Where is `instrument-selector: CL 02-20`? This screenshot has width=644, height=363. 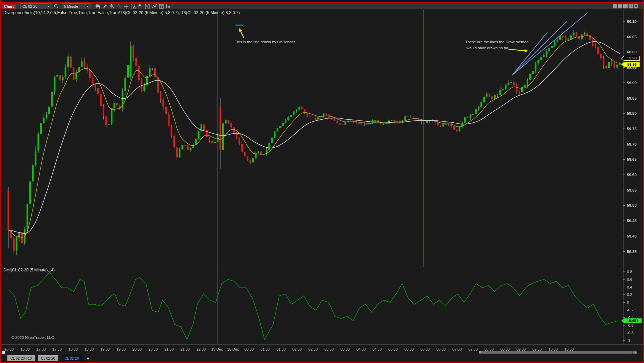 instrument-selector: CL 02-20 is located at coordinates (36, 6).